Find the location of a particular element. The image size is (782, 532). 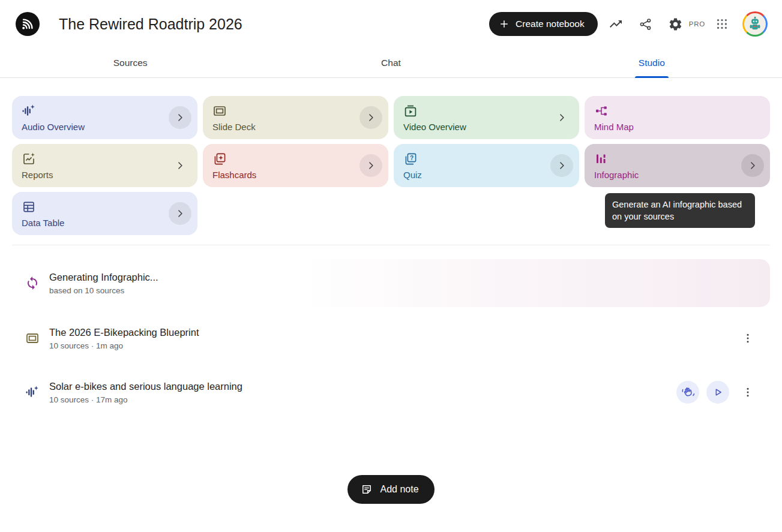

infographic-bars-icon is located at coordinates (677, 159).